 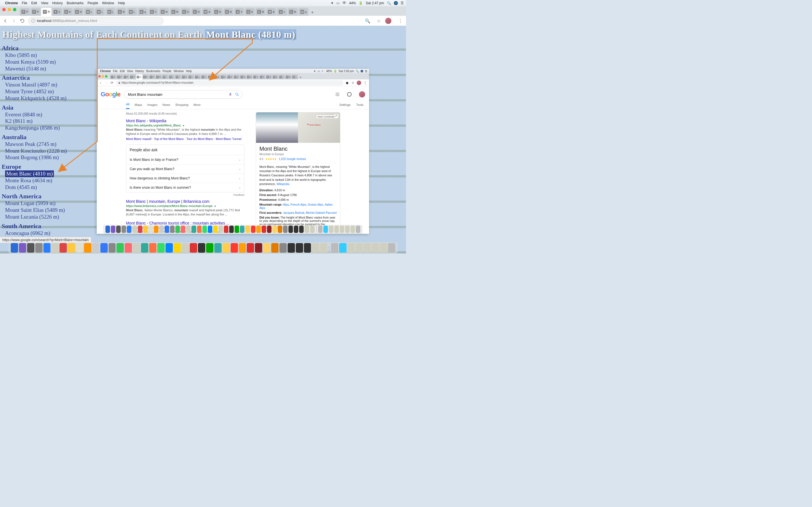 I want to click on browser-tab: GC, so click(x=153, y=12).